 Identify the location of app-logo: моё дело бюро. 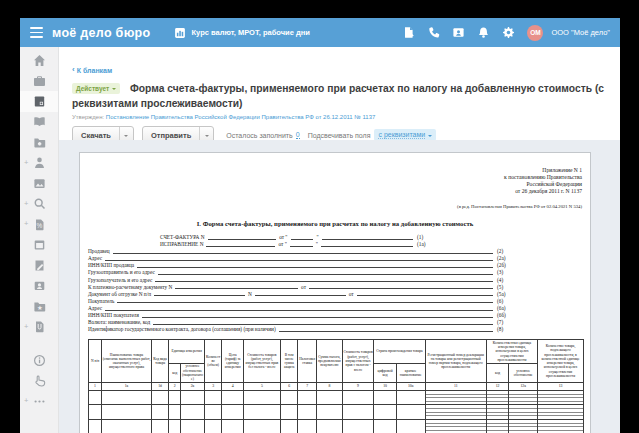
(101, 33).